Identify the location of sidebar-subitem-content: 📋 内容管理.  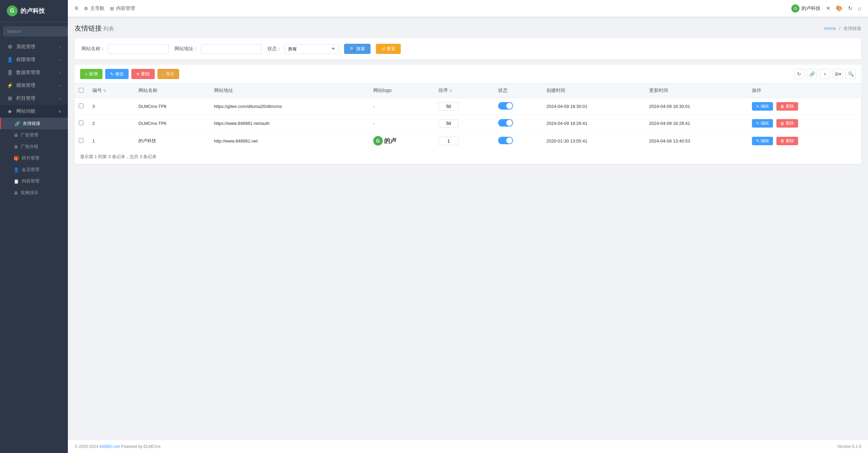
(34, 181).